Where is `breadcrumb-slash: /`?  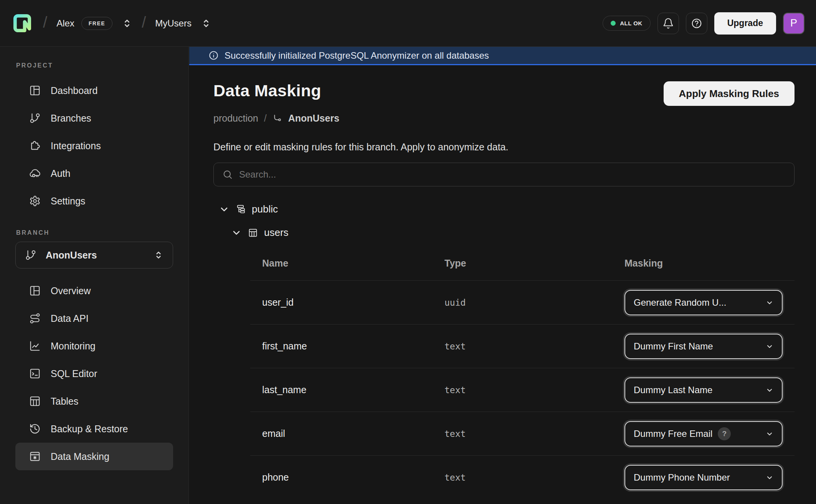 breadcrumb-slash: / is located at coordinates (144, 22).